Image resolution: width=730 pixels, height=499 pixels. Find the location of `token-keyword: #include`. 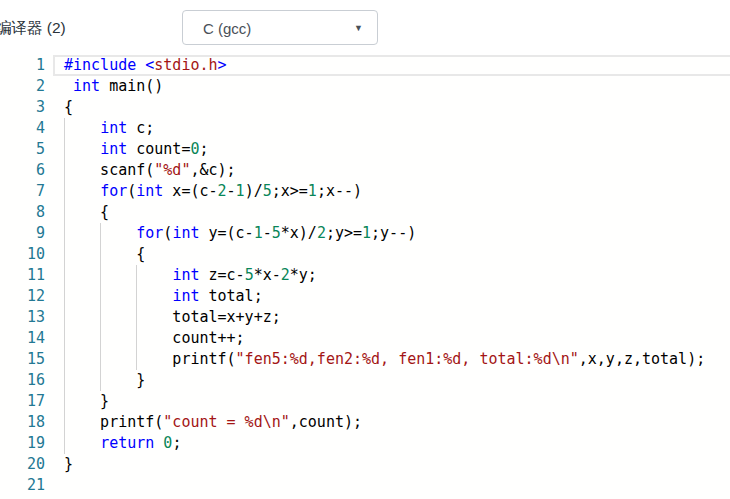

token-keyword: #include is located at coordinates (100, 65).